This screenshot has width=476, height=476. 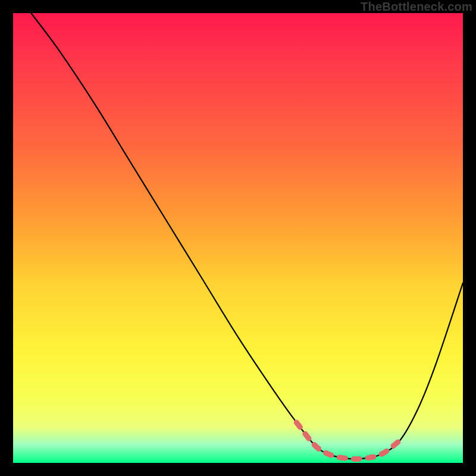 I want to click on watermark-text: TheBottleneck.com, so click(x=416, y=7).